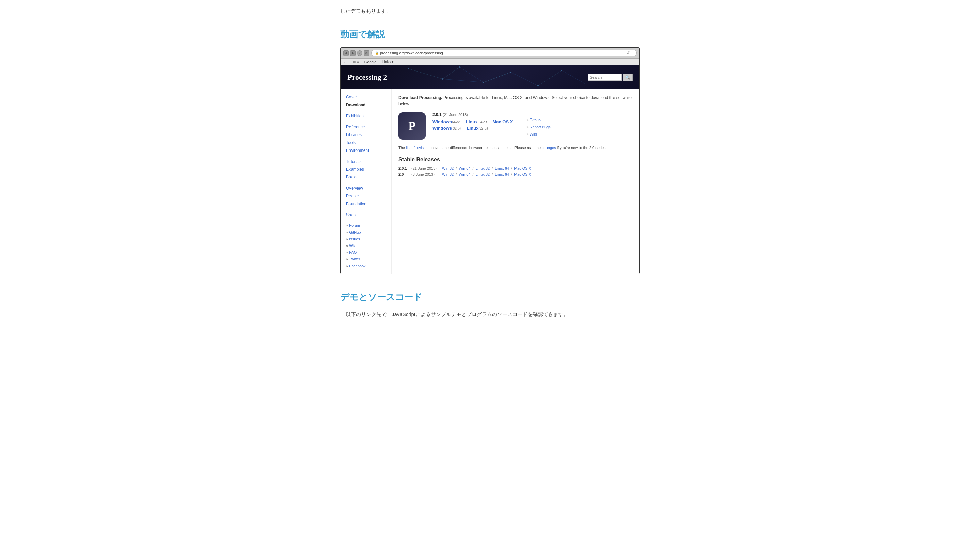 The image size is (980, 555). I want to click on video-section-heading: 動画で解説, so click(490, 34).